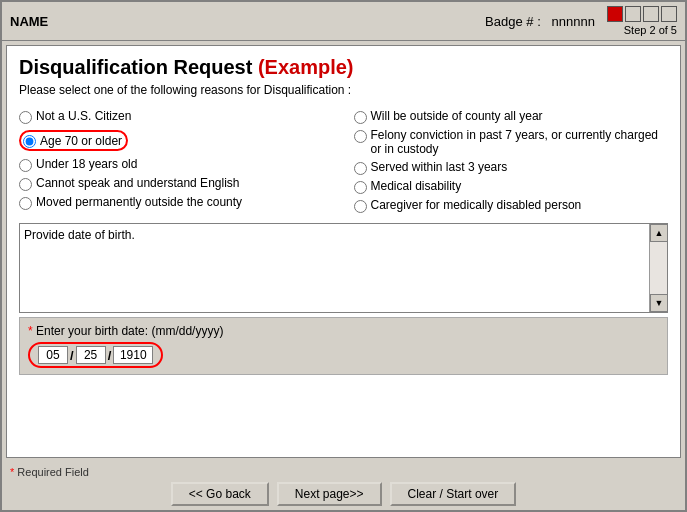  What do you see at coordinates (176, 202) in the screenshot?
I see `reason-moved: Moved permanently outside the county` at bounding box center [176, 202].